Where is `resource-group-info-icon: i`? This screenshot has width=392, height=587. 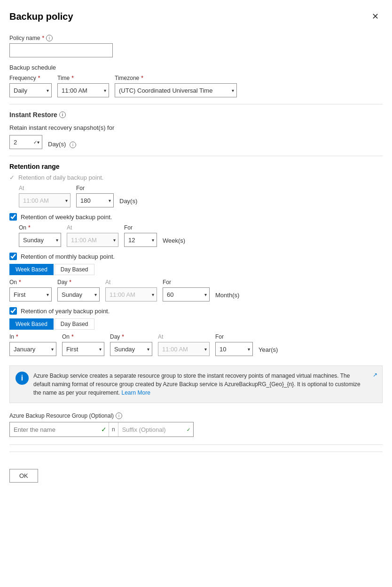 resource-group-info-icon: i is located at coordinates (119, 416).